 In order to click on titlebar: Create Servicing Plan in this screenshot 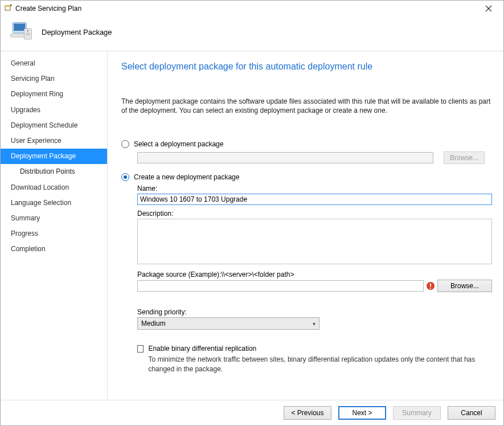, I will do `click(252, 9)`.